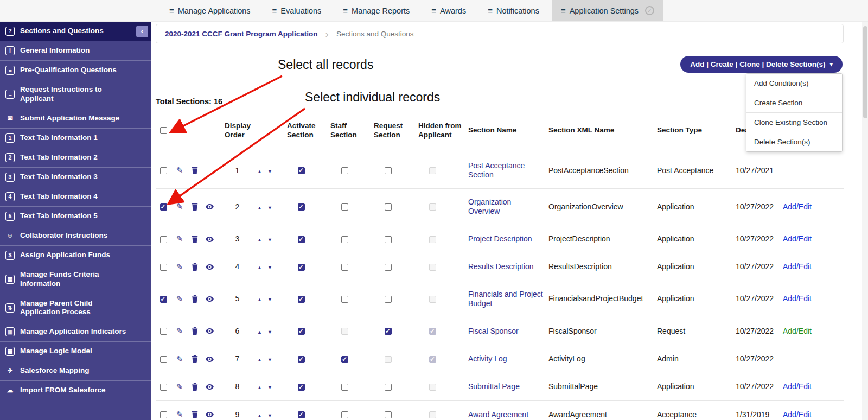 The width and height of the screenshot is (868, 420). Describe the element at coordinates (75, 308) in the screenshot. I see `sidebar-item: ⇅Manage Parent Child Application Process` at that location.